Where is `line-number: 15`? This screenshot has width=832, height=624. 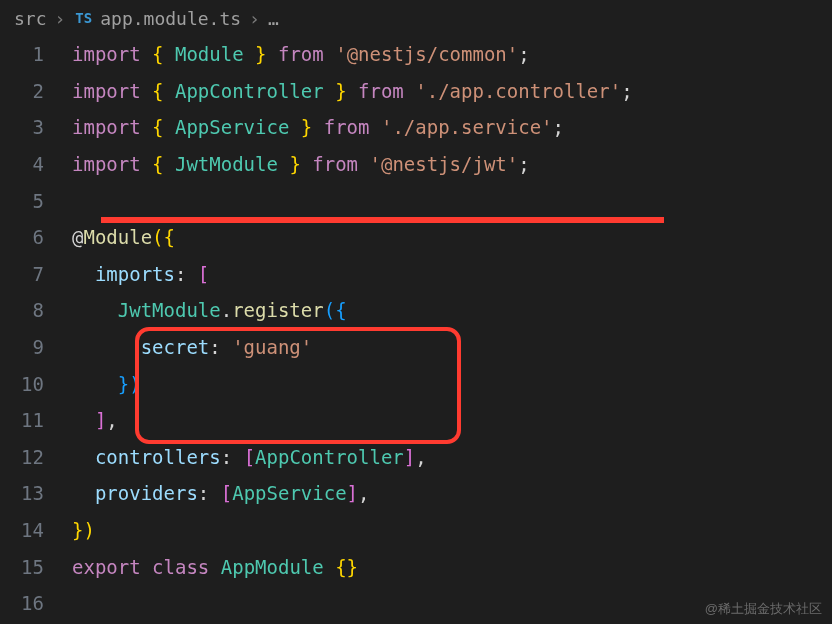
line-number: 15 is located at coordinates (36, 567).